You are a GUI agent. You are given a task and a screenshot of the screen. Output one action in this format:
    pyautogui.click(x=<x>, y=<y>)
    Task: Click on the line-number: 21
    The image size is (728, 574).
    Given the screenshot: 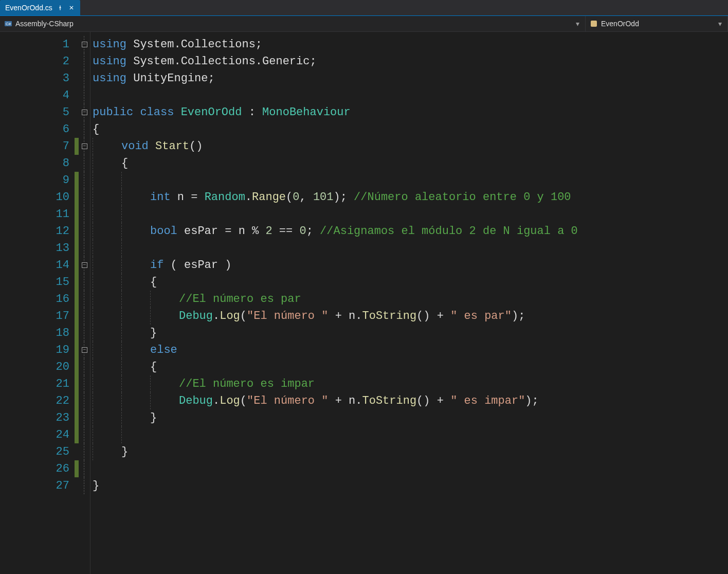 What is the action you would take?
    pyautogui.click(x=35, y=384)
    